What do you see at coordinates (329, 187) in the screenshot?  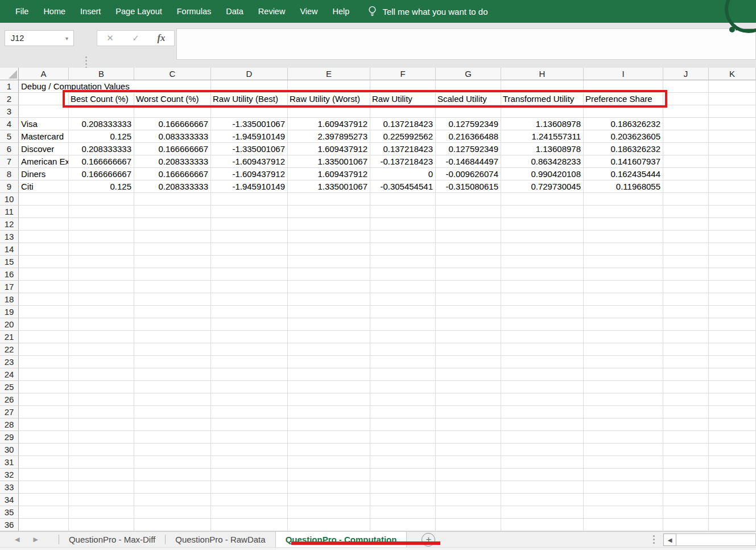 I see `cell-E9: 1.335001067` at bounding box center [329, 187].